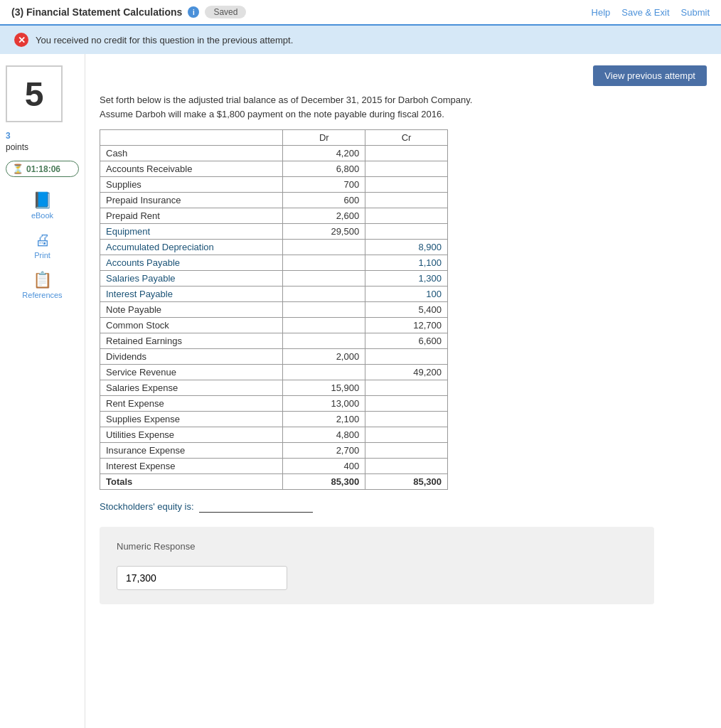 The height and width of the screenshot is (728, 721). I want to click on equity-label: Stockholders' equity is:, so click(146, 506).